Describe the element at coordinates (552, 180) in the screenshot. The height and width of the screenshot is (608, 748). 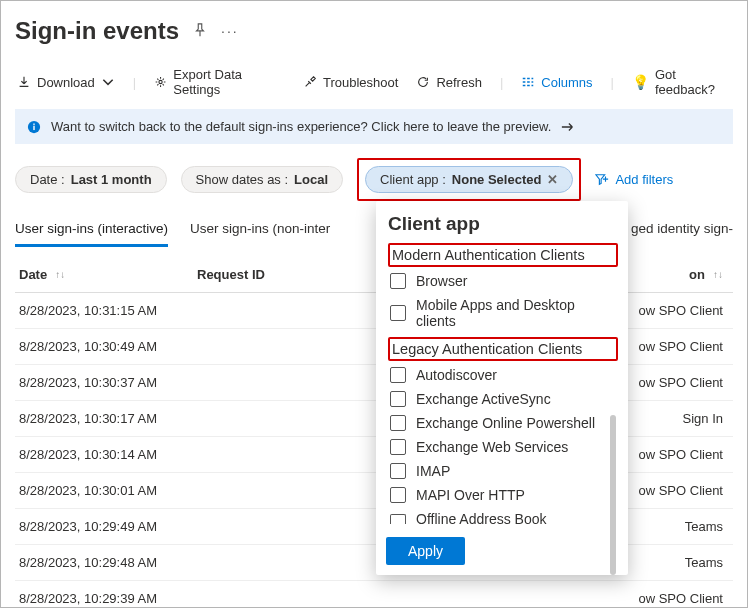
I see `close-icon: ✕` at that location.